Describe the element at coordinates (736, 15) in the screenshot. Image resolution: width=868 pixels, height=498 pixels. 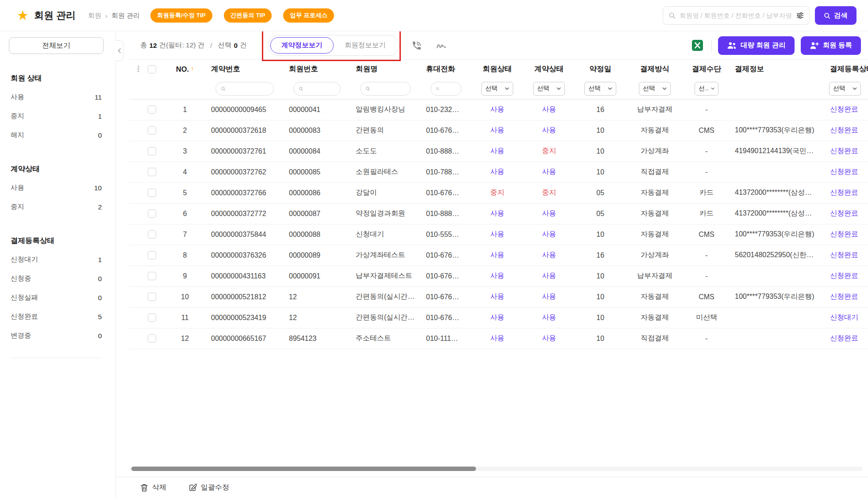
I see `global-search-box` at that location.